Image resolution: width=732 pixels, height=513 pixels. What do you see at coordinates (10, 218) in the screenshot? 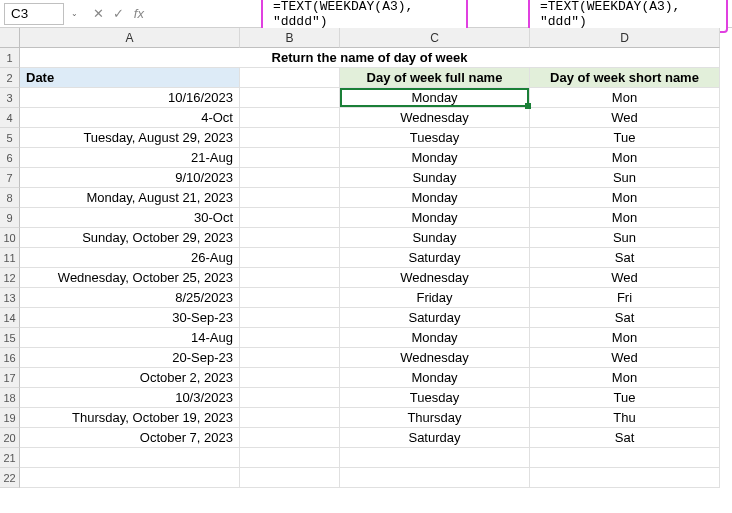
I see `row-header-9: 9` at bounding box center [10, 218].